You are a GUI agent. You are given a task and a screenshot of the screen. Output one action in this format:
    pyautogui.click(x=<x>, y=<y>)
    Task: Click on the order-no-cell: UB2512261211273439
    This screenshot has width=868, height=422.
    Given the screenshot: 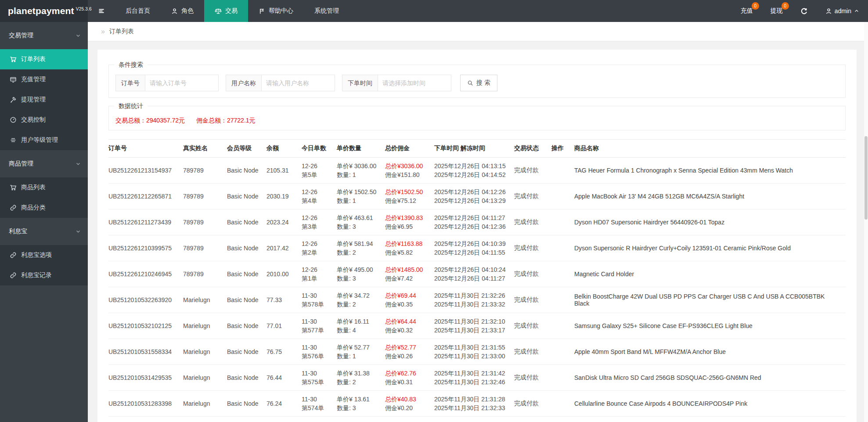 What is the action you would take?
    pyautogui.click(x=146, y=222)
    